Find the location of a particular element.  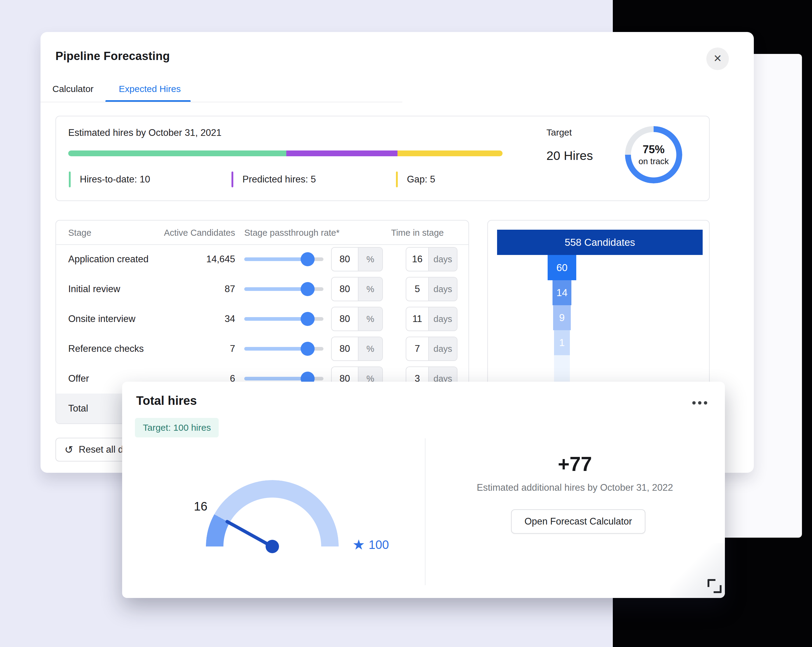

segment-predicted-hires is located at coordinates (342, 154).